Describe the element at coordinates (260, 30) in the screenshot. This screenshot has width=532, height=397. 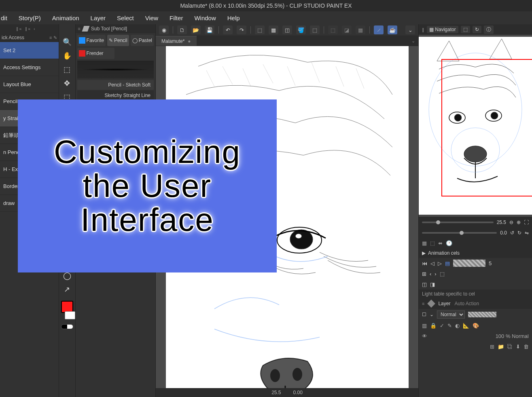
I see `deselect-button: ⬚` at that location.